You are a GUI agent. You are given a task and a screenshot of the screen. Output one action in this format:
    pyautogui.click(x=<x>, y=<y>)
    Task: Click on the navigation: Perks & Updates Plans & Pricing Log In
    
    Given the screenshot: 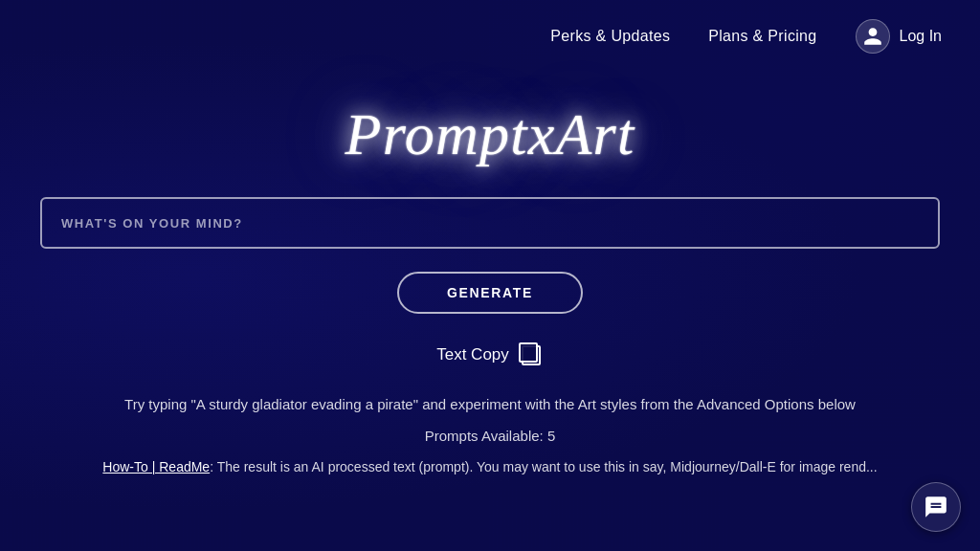 What is the action you would take?
    pyautogui.click(x=490, y=36)
    